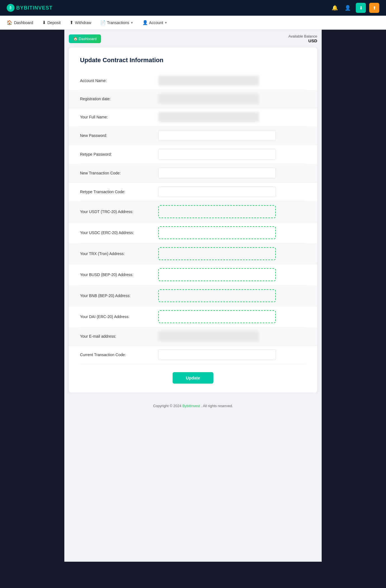 This screenshot has height=588, width=386. I want to click on label-current-transaction-code: Current Transaction Code:, so click(119, 355).